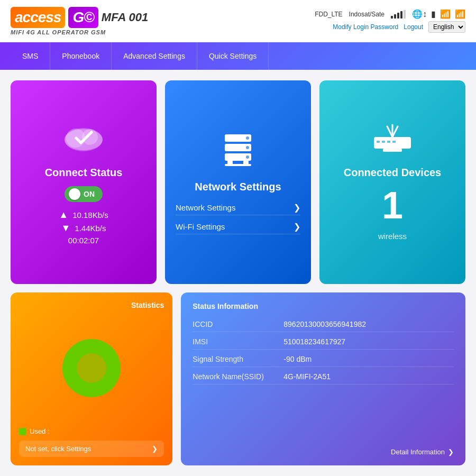 The width and height of the screenshot is (476, 476). What do you see at coordinates (91, 448) in the screenshot?
I see `stats-footer: Not set, click Settings ❯` at bounding box center [91, 448].